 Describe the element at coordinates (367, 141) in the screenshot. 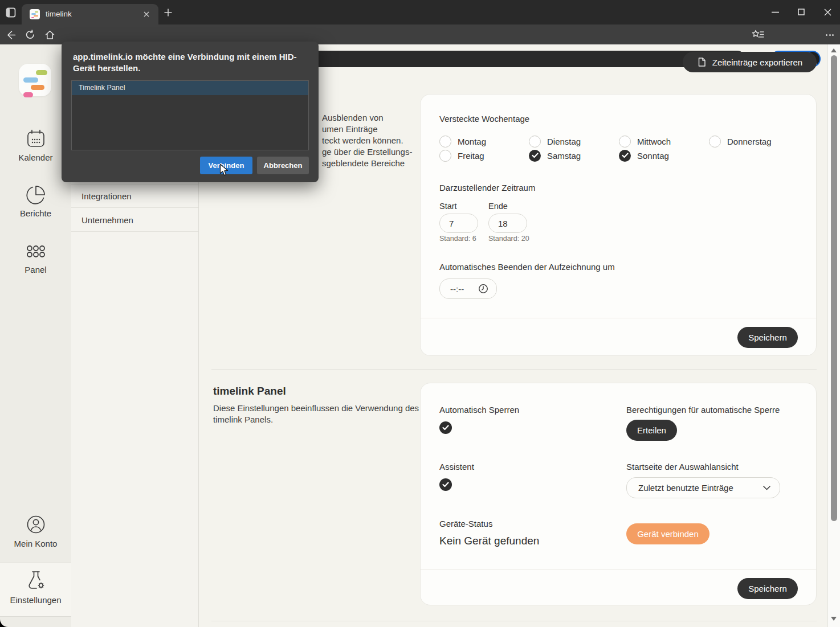

I see `obscured-description-text: Ausblenden von umen Einträge teckt werde…` at that location.